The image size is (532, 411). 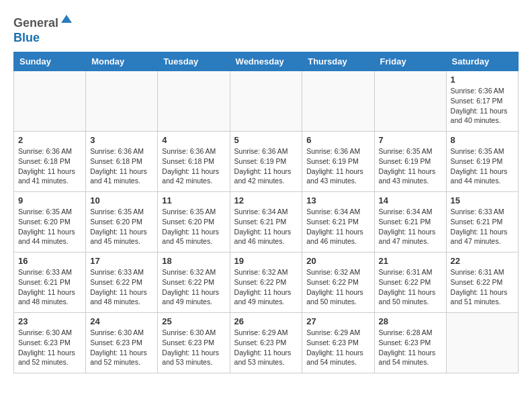 I want to click on week-row-2: 2Sunrise: 6:36 AM Sunset: 6:18 PM Daylig…, so click(x=266, y=162).